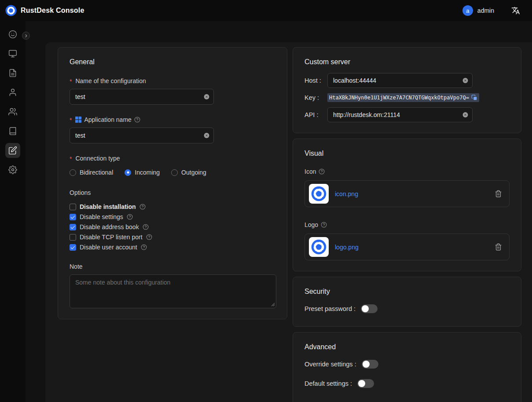  What do you see at coordinates (412, 247) in the screenshot?
I see `logo-file-link: logo.png` at bounding box center [412, 247].